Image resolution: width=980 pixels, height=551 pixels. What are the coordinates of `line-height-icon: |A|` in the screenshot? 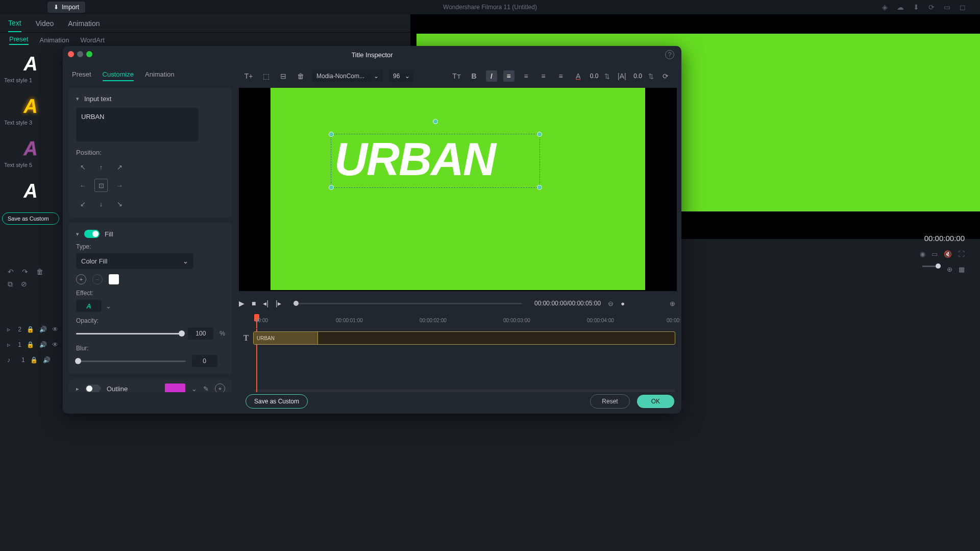 It's located at (622, 76).